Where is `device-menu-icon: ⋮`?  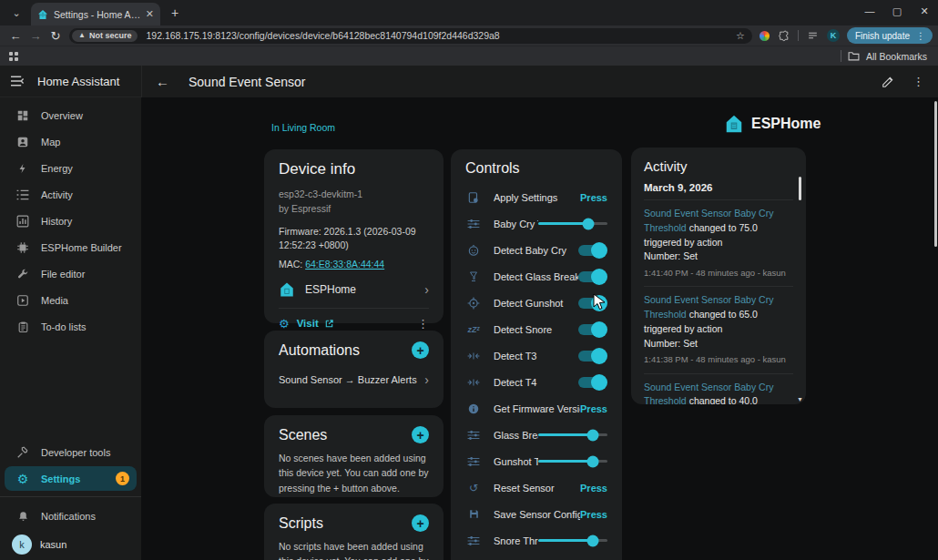 device-menu-icon: ⋮ is located at coordinates (423, 324).